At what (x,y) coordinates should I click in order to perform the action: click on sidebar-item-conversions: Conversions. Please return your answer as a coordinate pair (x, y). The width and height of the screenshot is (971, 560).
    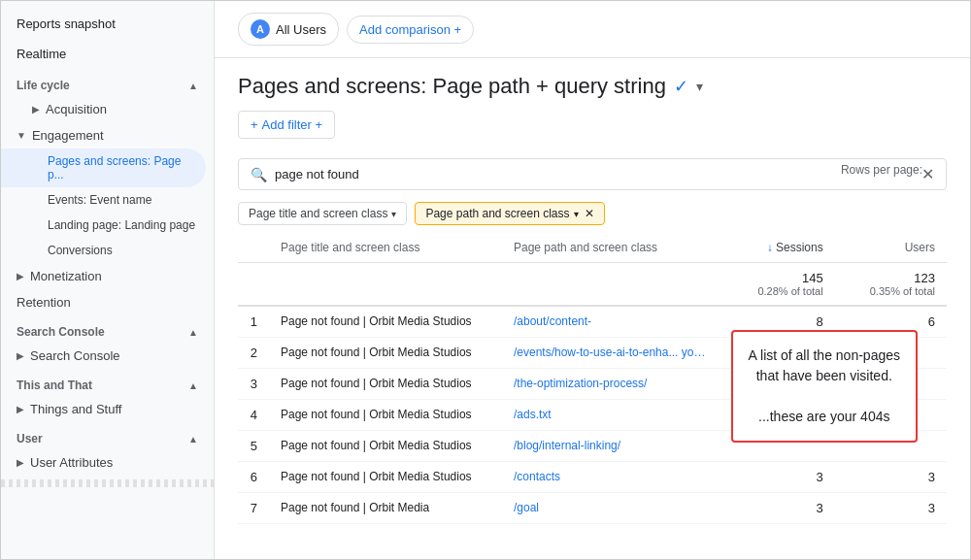
    Looking at the image, I should click on (107, 250).